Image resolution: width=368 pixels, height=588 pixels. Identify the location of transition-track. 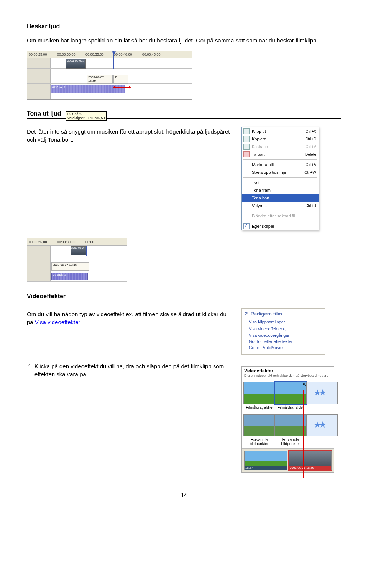
(110, 71).